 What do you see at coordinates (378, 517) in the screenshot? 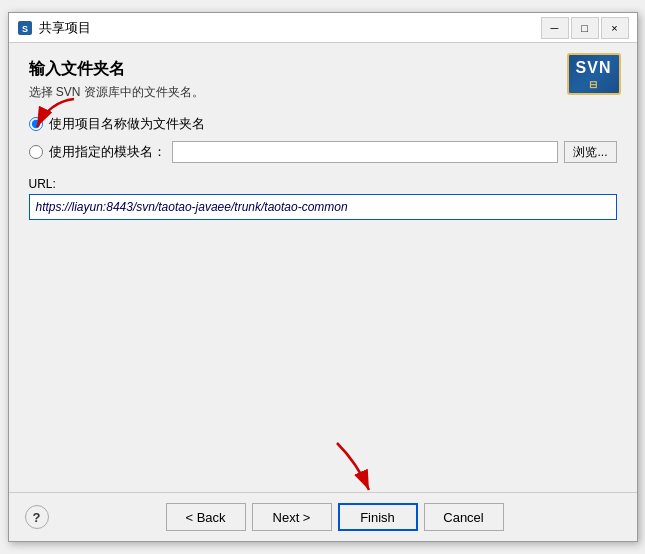
I see `finish-button: Finish` at bounding box center [378, 517].